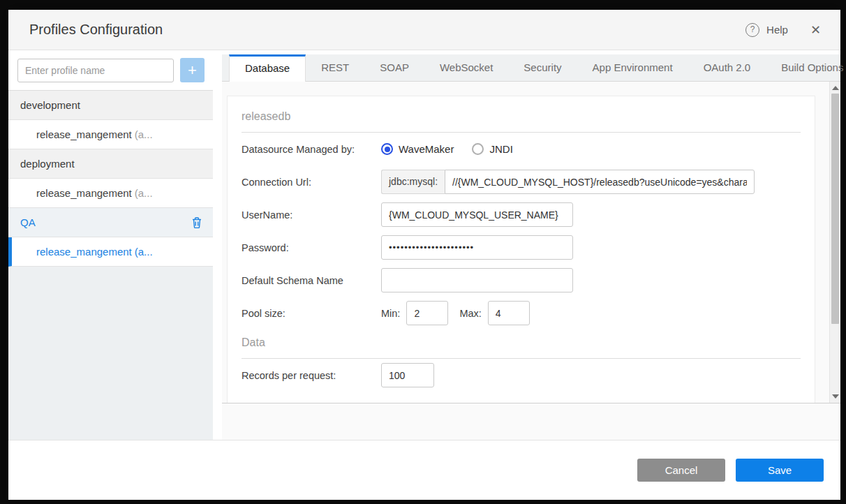  I want to click on profile-name-input, so click(96, 71).